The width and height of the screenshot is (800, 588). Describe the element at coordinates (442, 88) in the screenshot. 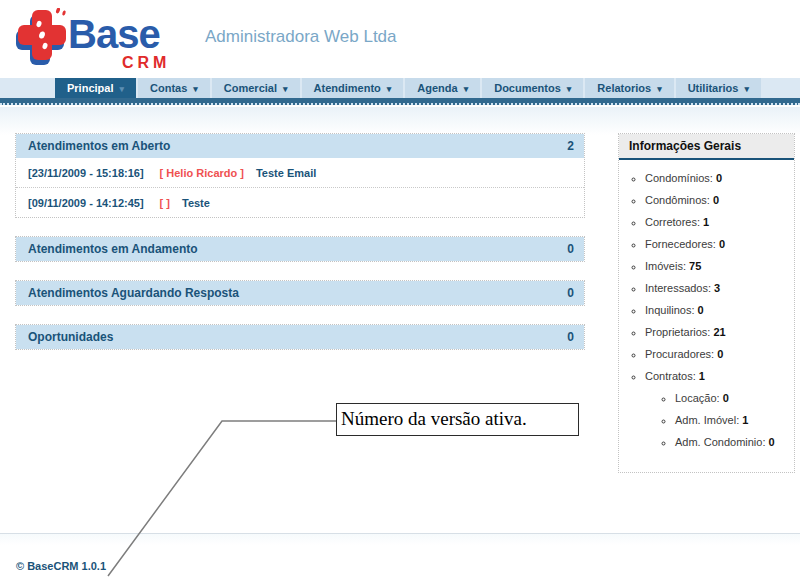

I see `tab-agenda: Agenda▾` at that location.